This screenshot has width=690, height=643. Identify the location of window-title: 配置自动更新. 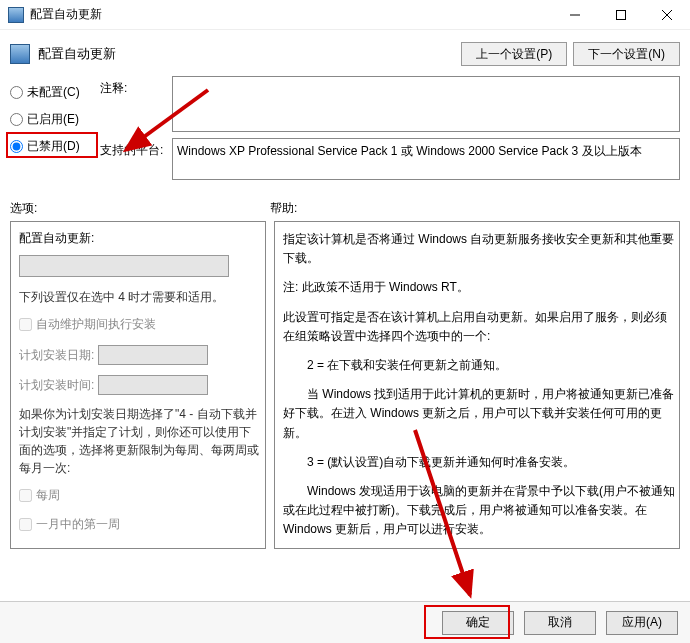
(291, 14).